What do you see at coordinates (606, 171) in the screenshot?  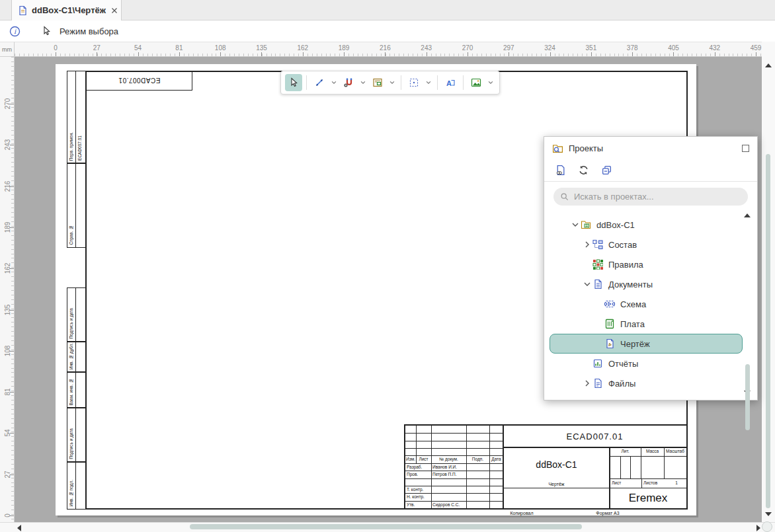 I see `collapse-all-icon` at bounding box center [606, 171].